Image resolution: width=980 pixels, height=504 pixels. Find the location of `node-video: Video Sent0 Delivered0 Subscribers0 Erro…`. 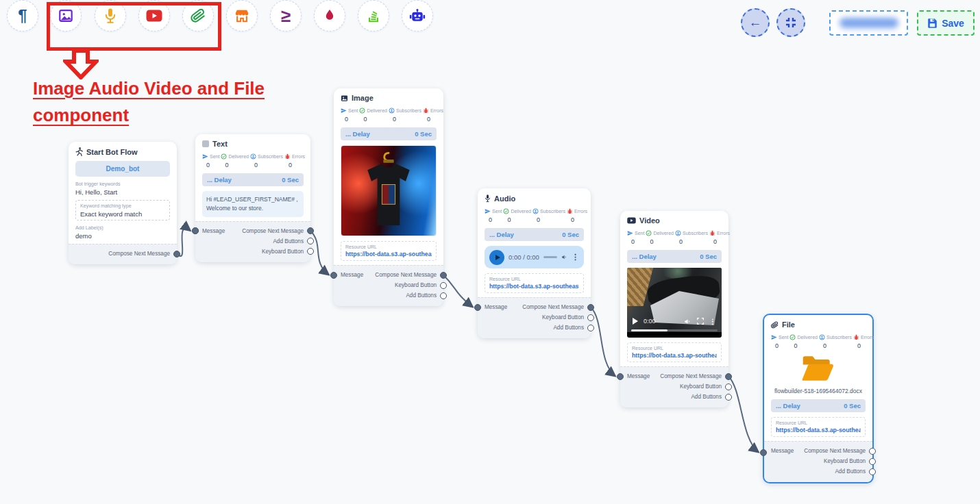

node-video: Video Sent0 Delivered0 Subscribers0 Erro… is located at coordinates (674, 310).